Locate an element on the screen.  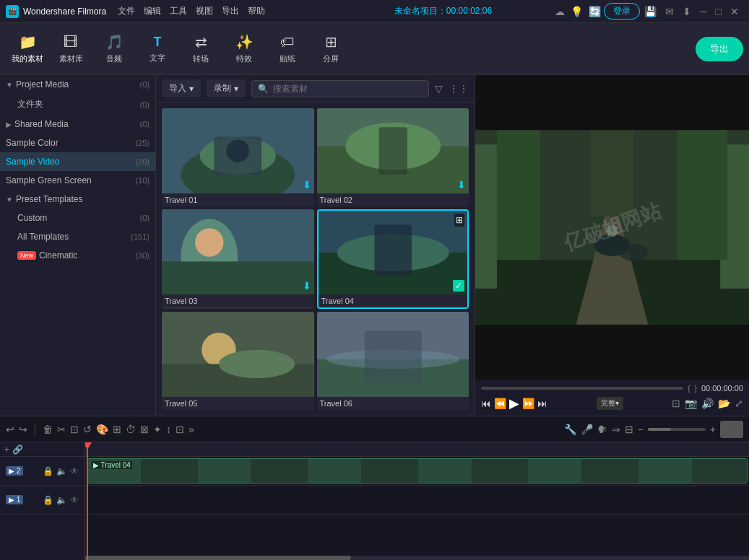
timeline-scrollbar is located at coordinates (417, 558).